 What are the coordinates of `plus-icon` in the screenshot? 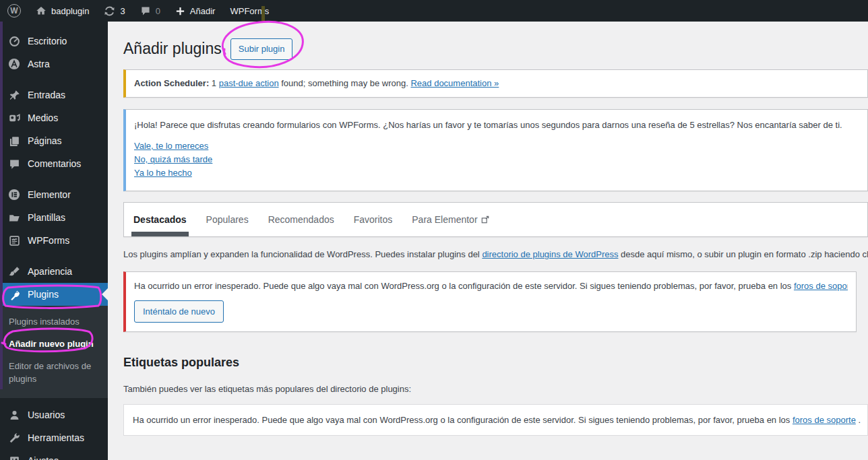 It's located at (181, 11).